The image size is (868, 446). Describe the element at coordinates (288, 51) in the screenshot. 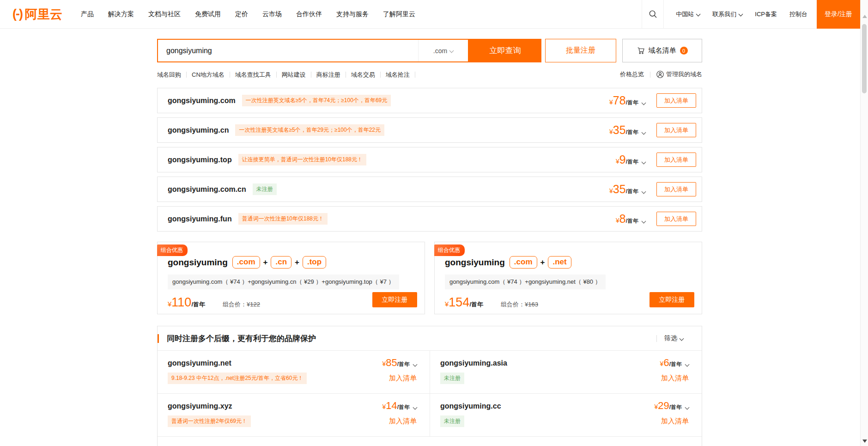

I see `domain-search-input` at that location.